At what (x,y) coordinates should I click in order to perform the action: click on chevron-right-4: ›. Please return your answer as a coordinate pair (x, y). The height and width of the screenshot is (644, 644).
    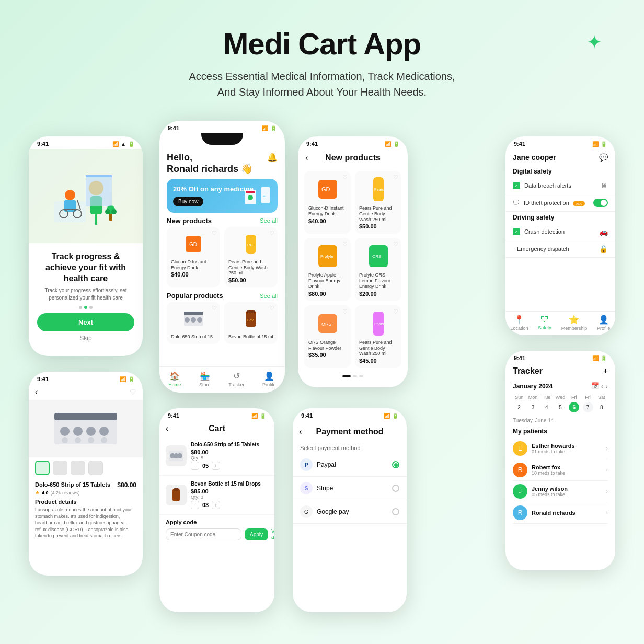
    Looking at the image, I should click on (607, 513).